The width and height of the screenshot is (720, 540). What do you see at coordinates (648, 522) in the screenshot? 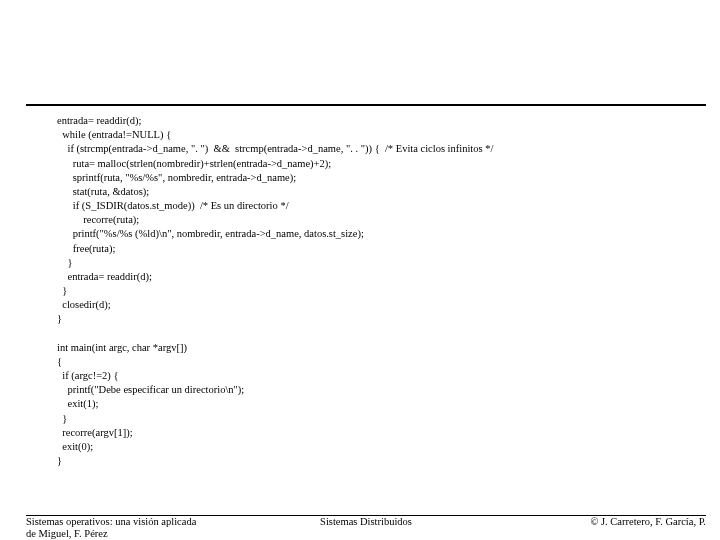
I see `footer-right: © J. Carretero, F. García, P.` at bounding box center [648, 522].